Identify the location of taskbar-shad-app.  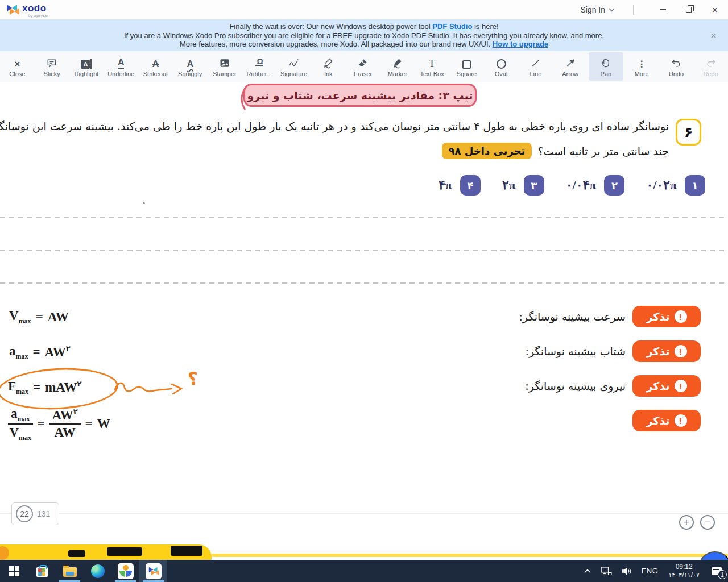
(125, 571).